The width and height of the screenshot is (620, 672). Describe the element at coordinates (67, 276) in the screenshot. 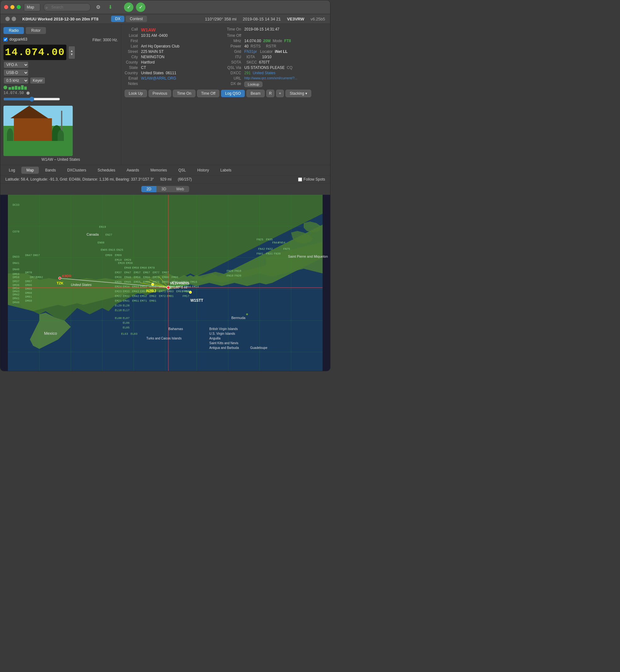

I see `k9dr-label: K9DR` at that location.